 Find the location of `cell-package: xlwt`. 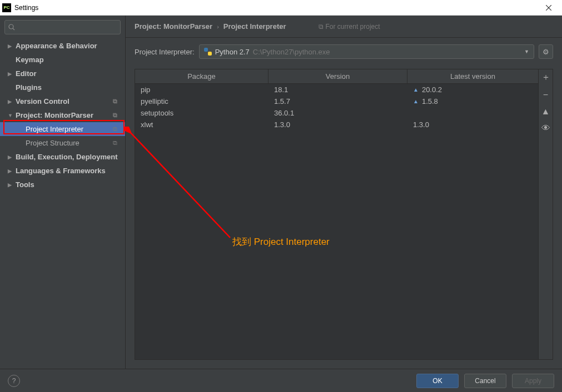

cell-package: xlwt is located at coordinates (202, 124).